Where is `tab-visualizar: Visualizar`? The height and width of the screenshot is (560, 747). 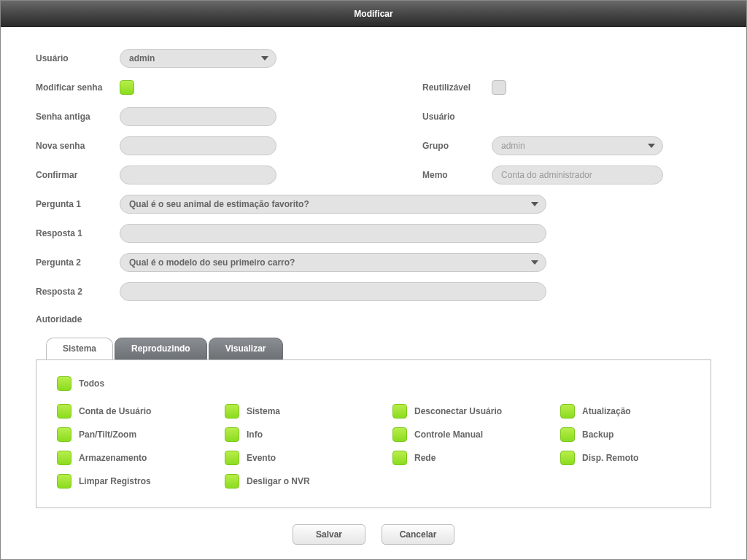
tab-visualizar: Visualizar is located at coordinates (246, 349).